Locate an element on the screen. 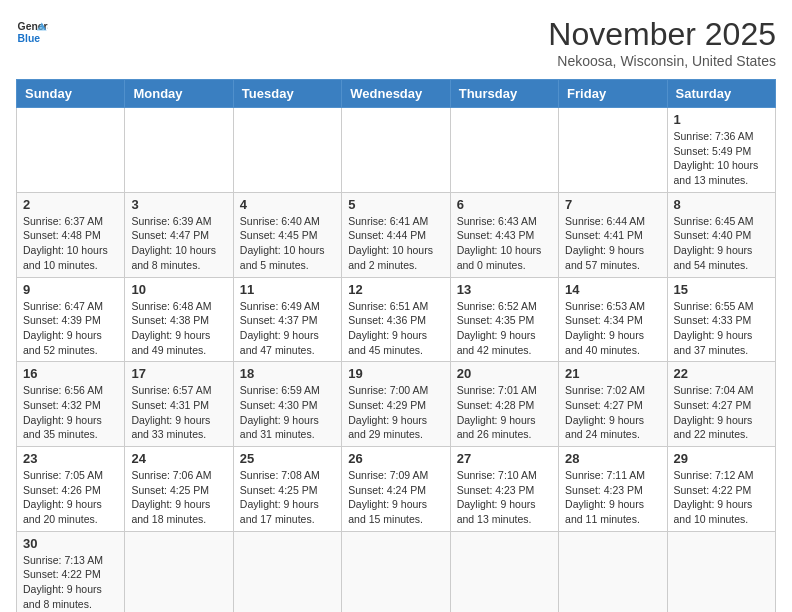 The width and height of the screenshot is (792, 612). day-info: Sunrise: 6:47 AM Sunset: 4:39 PM Dayligh… is located at coordinates (70, 328).